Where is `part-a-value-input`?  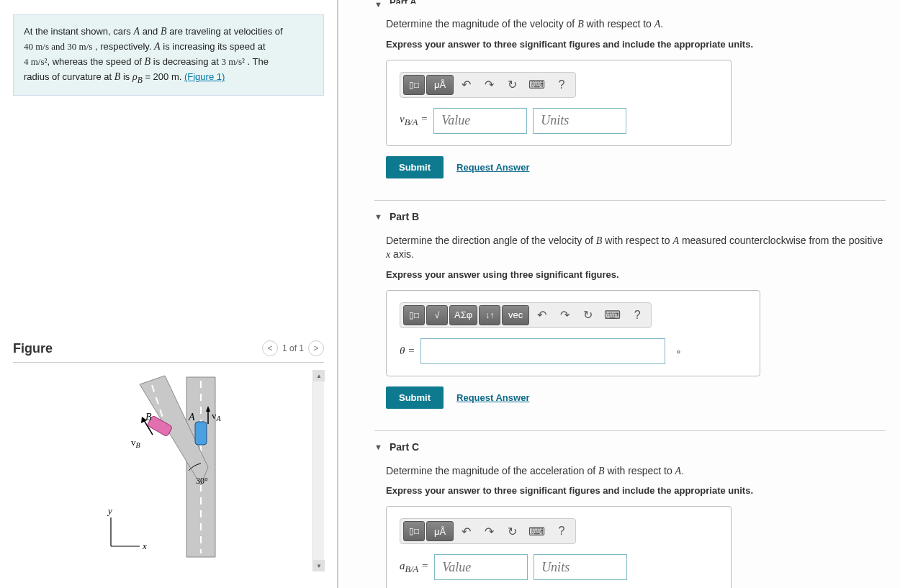
part-a-value-input is located at coordinates (480, 121).